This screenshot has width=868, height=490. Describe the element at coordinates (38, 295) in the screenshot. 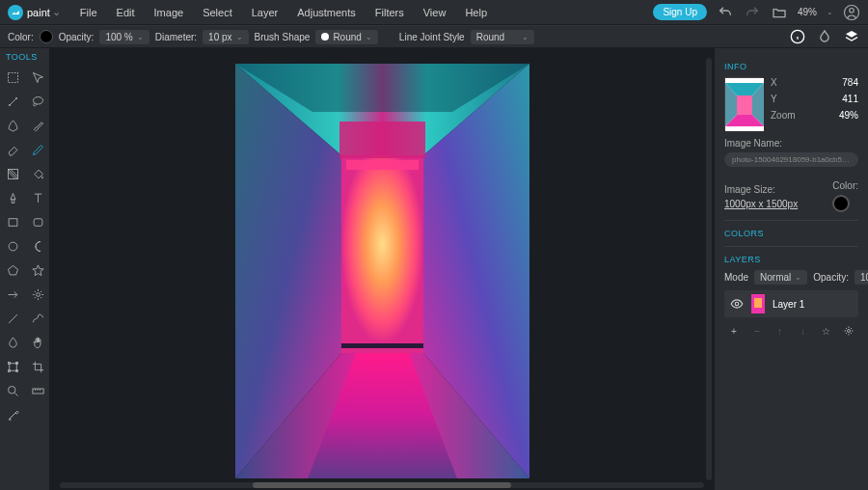

I see `tool-gear` at that location.